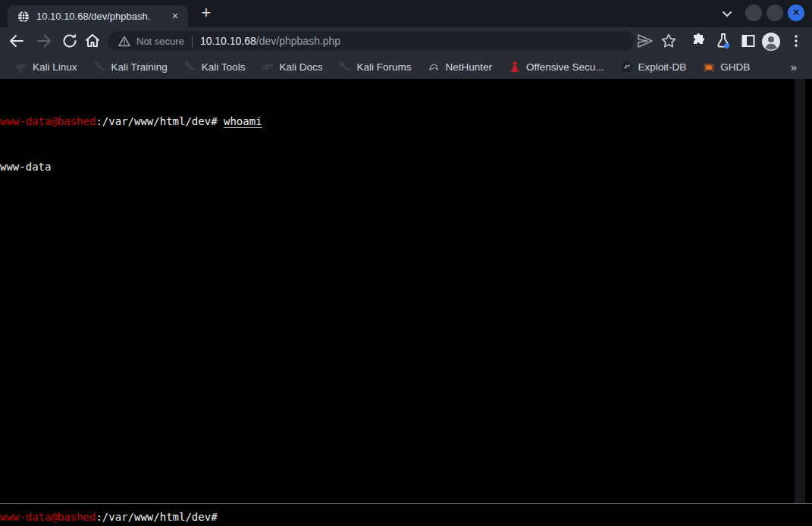 The width and height of the screenshot is (812, 526). I want to click on address-bar: Not secure 10.10.10.68 /dev/phpbash.php, so click(371, 41).